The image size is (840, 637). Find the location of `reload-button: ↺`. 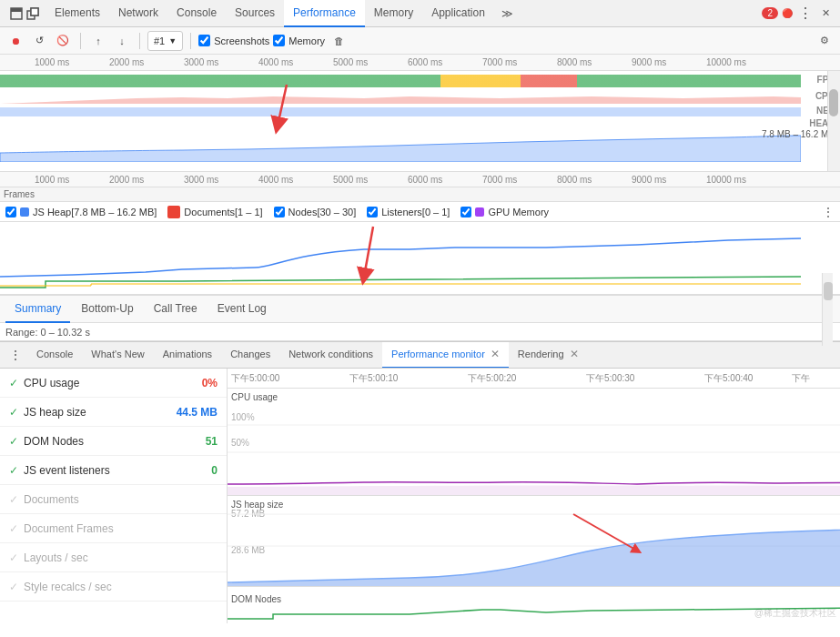

reload-button: ↺ is located at coordinates (39, 41).